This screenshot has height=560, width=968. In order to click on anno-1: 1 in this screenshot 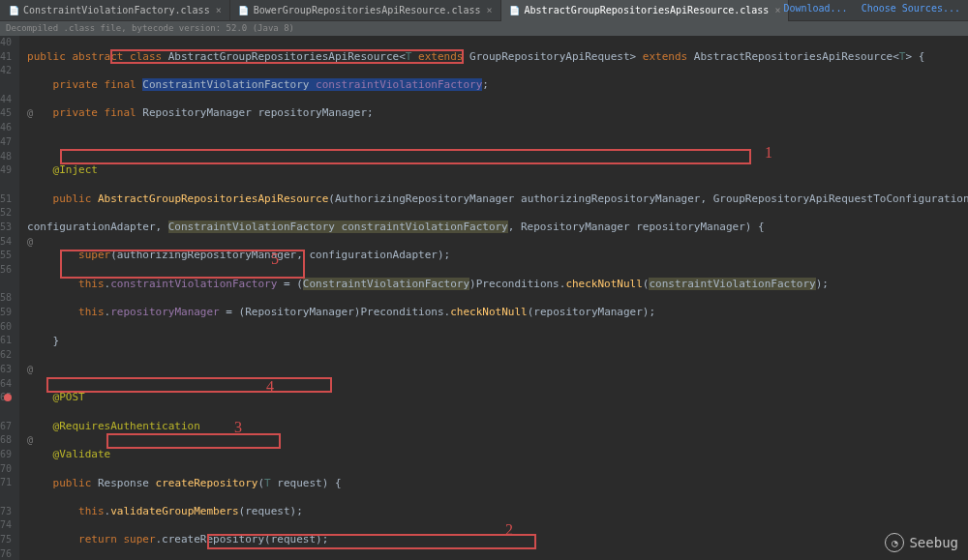, I will do `click(769, 153)`.